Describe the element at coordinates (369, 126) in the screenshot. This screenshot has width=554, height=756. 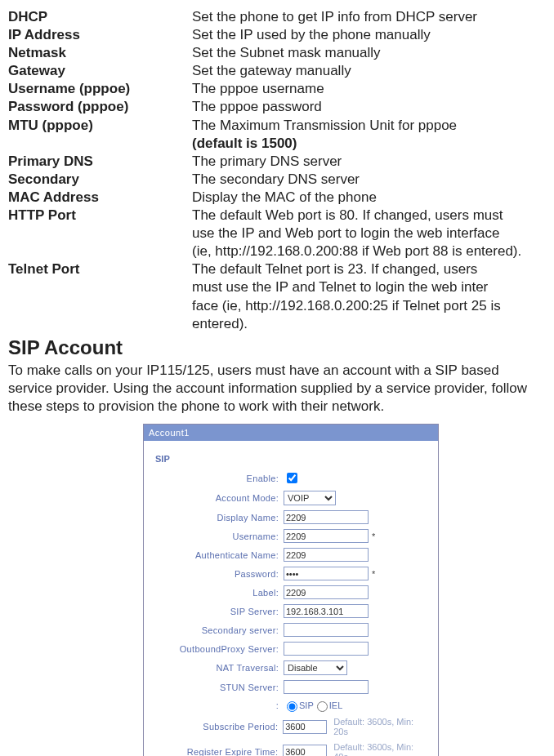
I see `def-desc: The Maximum Transmission Unit for pppoe` at that location.